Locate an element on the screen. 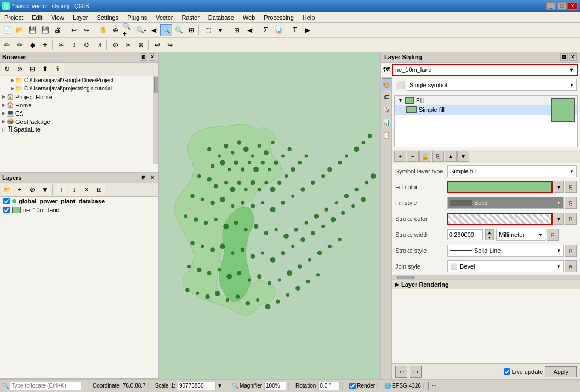 The image size is (580, 392). stroke-width-unit-dropdown: Millimeter ▼ is located at coordinates (521, 235).